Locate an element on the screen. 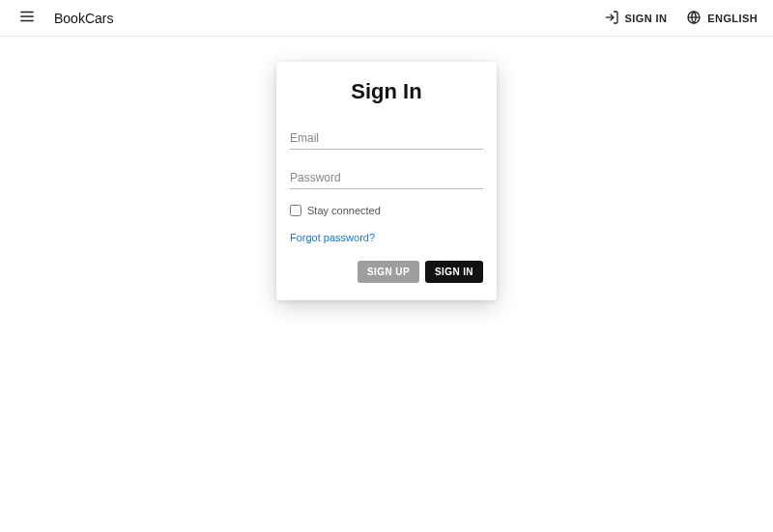  password-field-wrap is located at coordinates (386, 178).